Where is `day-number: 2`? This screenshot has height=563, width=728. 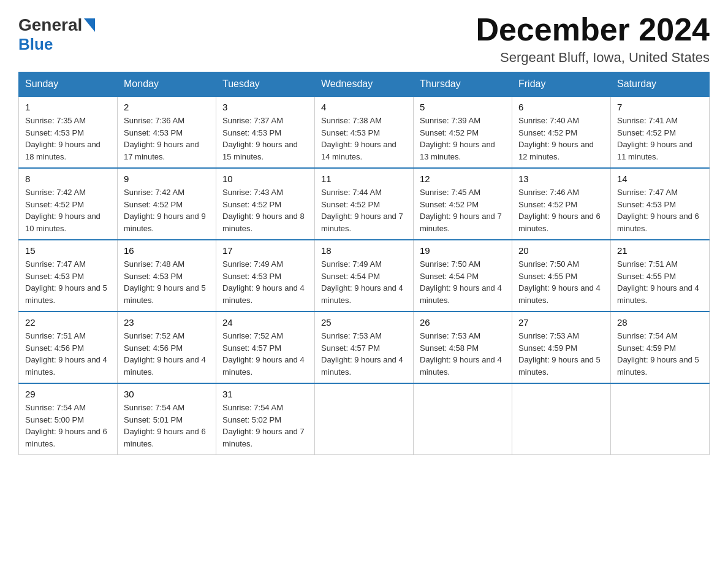
day-number: 2 is located at coordinates (167, 107).